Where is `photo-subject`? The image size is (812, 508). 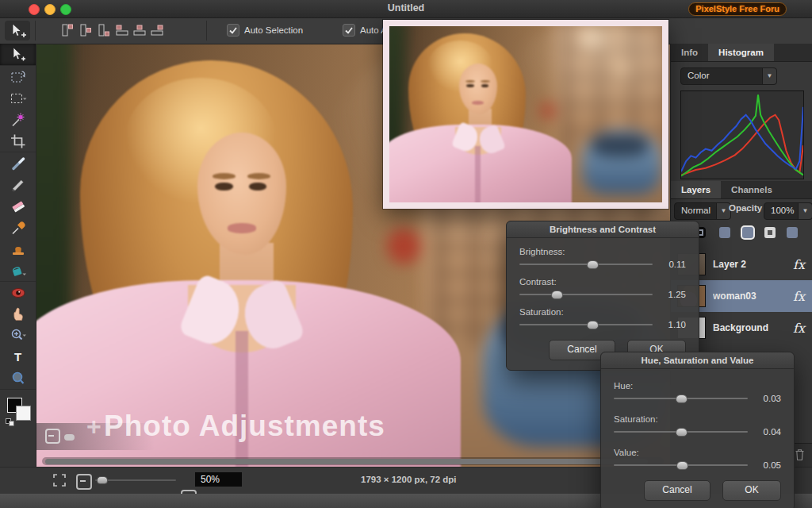 photo-subject is located at coordinates (526, 114).